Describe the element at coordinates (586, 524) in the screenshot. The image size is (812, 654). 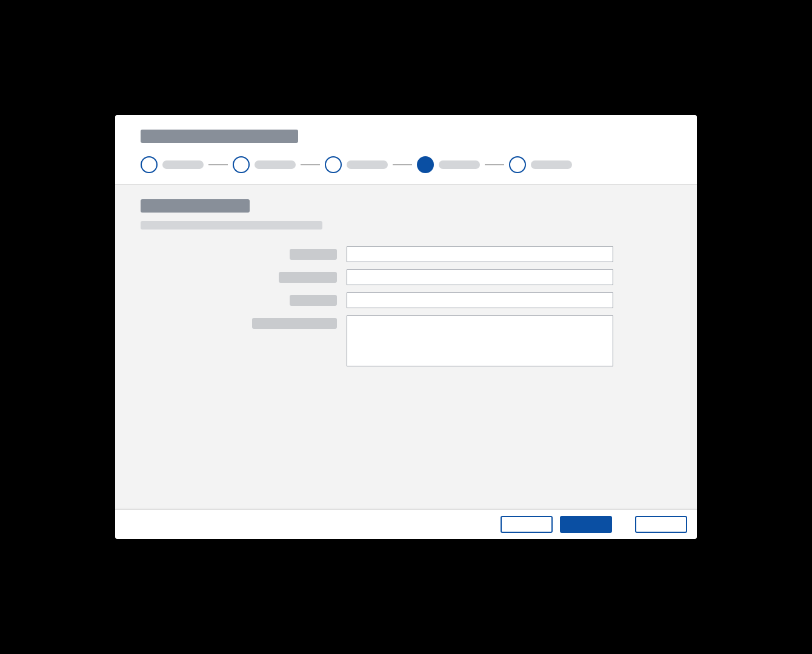
I see `next-button` at that location.